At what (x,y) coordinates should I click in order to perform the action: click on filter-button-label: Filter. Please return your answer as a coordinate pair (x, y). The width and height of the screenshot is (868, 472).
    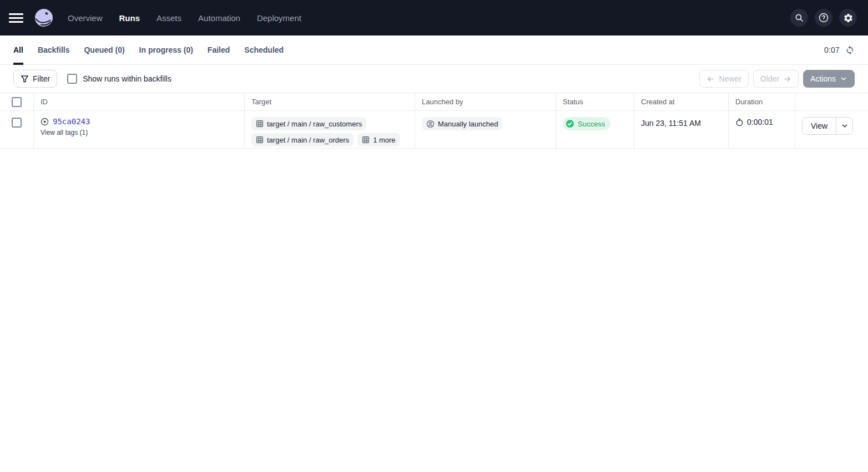
    Looking at the image, I should click on (41, 79).